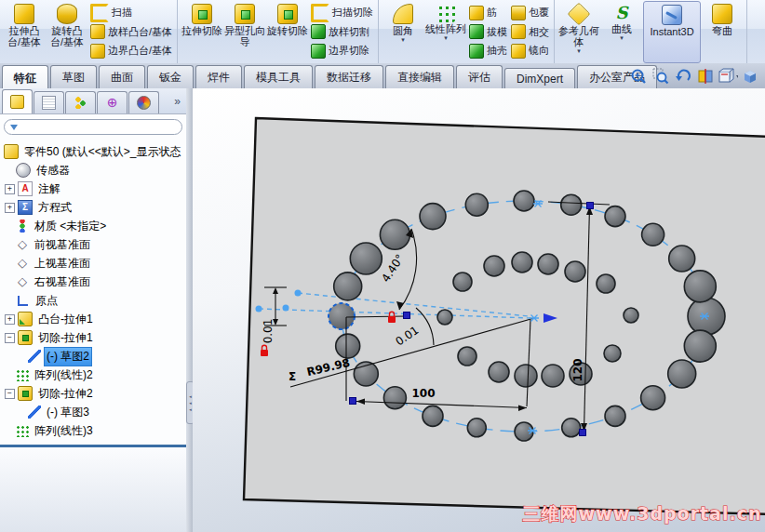  I want to click on configurationmanager-tab, so click(80, 102).